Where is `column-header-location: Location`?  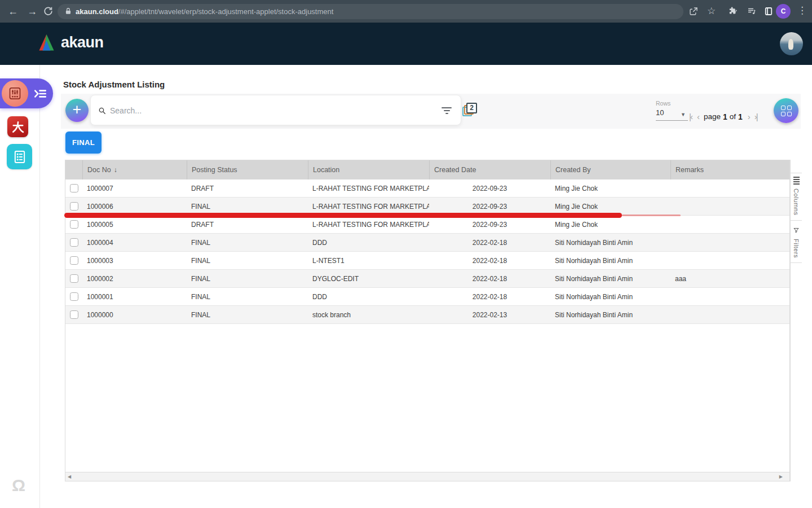
column-header-location: Location is located at coordinates (369, 170).